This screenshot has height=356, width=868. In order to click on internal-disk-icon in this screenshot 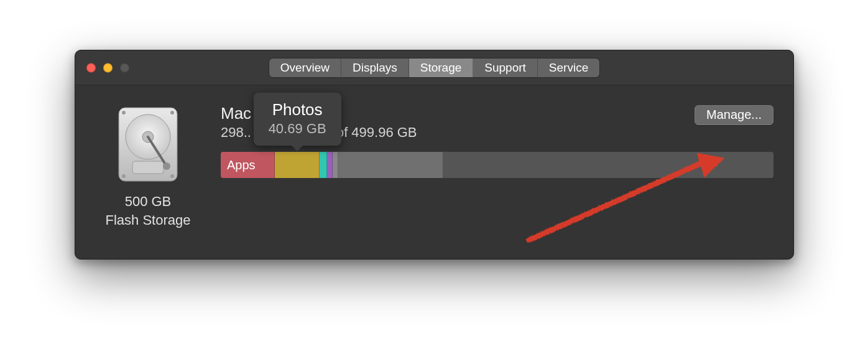, I will do `click(148, 144)`.